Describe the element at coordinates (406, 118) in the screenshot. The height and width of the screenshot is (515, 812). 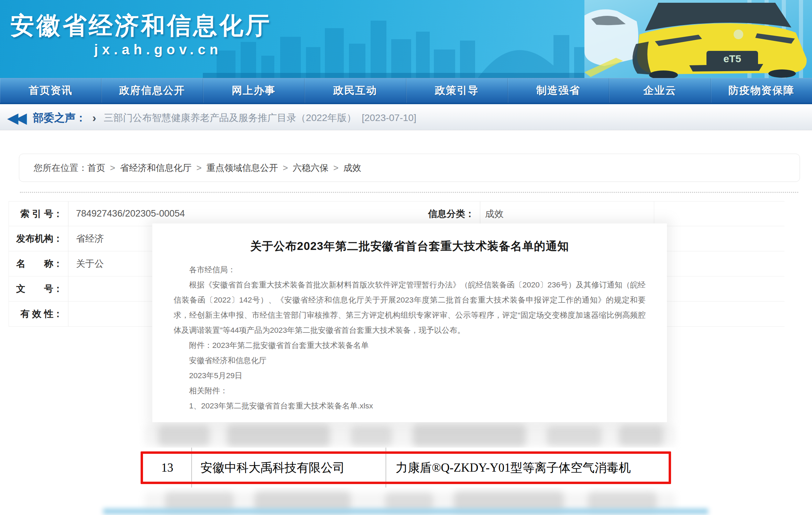
I see `news-ticker: ◀◀ 部委之声： › 三部门公布智慧健康养老产品及服务推广目录（2022年版） …` at that location.